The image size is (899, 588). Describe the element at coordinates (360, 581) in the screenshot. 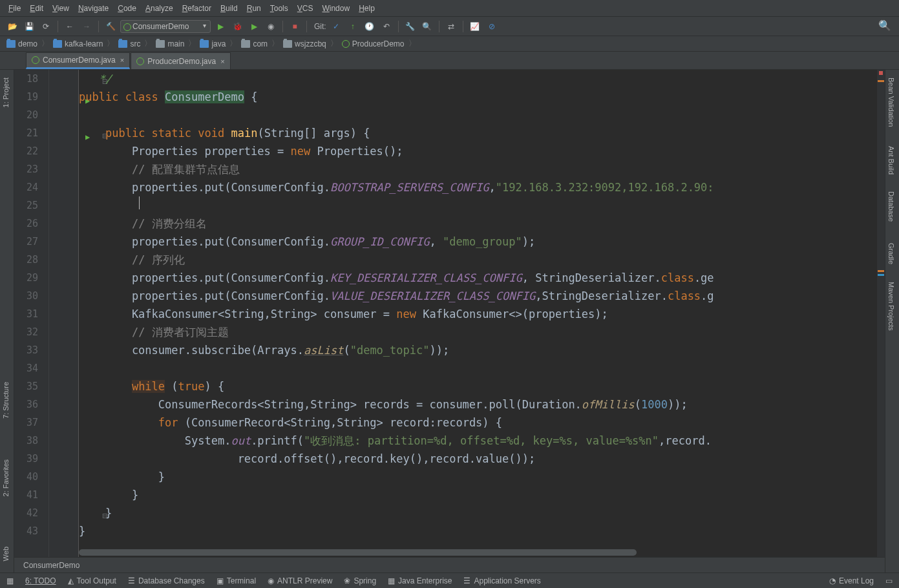

I see `spring-button: ❀ Spring` at that location.